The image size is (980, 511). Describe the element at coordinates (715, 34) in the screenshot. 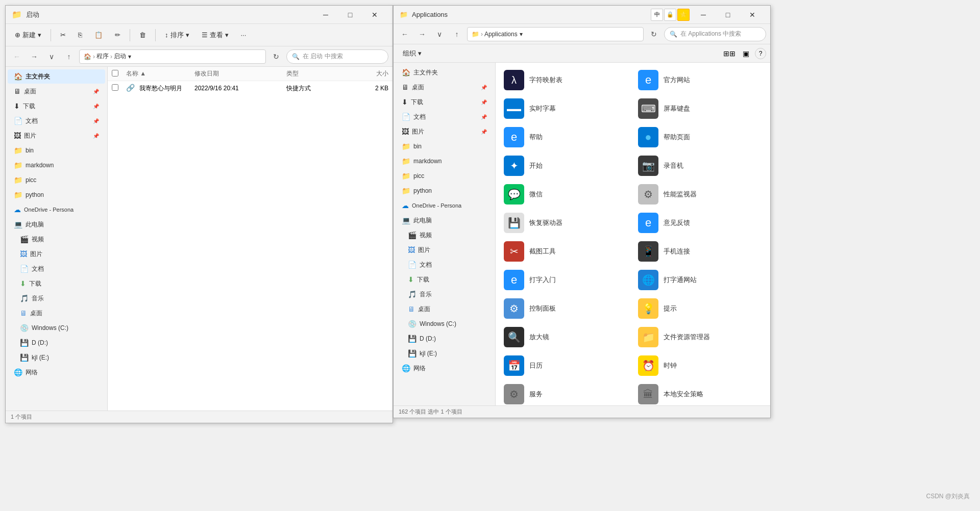

I see `right-search-box: 🔍 在 Applications 中搜索` at that location.